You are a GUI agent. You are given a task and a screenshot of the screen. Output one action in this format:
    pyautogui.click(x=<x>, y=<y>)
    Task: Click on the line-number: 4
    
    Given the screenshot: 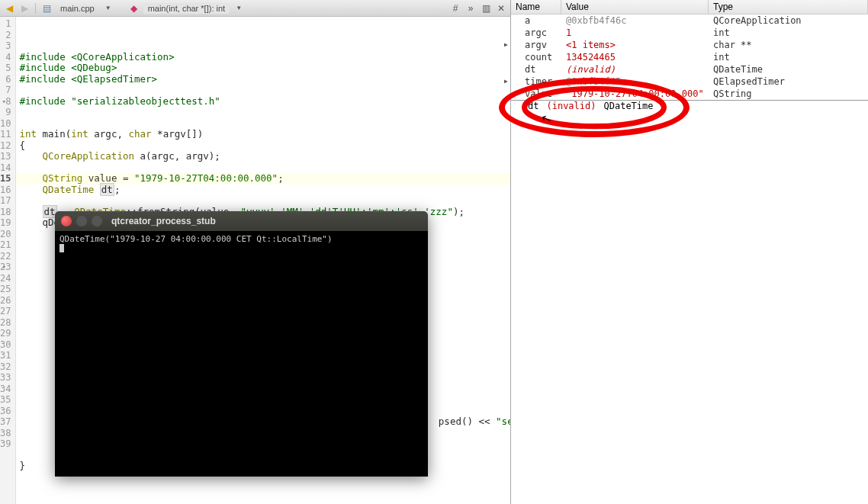 What is the action you would take?
    pyautogui.click(x=8, y=58)
    